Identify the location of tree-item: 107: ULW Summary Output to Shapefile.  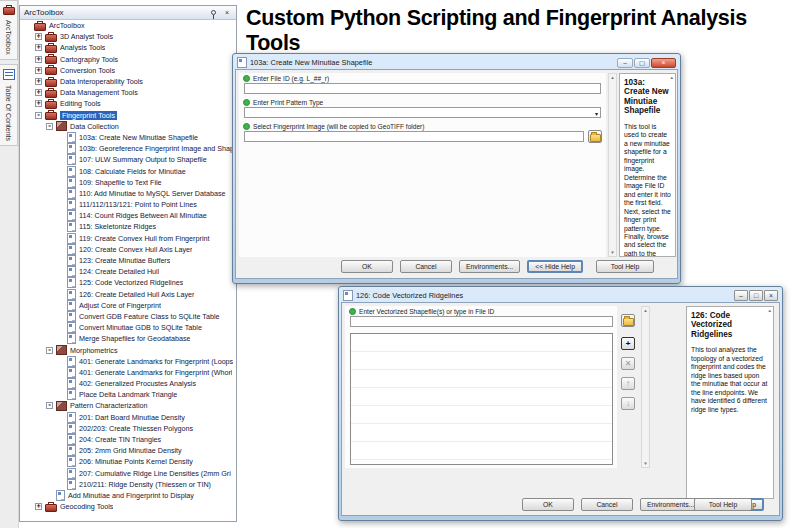
(128, 160).